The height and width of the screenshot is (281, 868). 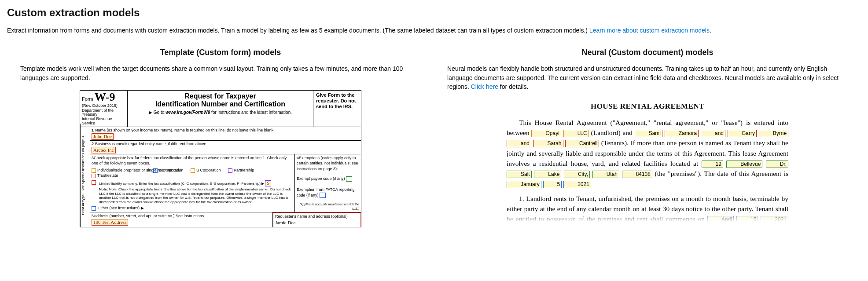 What do you see at coordinates (647, 208) in the screenshot?
I see `lease-para-2: 1. Landlord rents to Tenant, unfurnished…` at bounding box center [647, 208].